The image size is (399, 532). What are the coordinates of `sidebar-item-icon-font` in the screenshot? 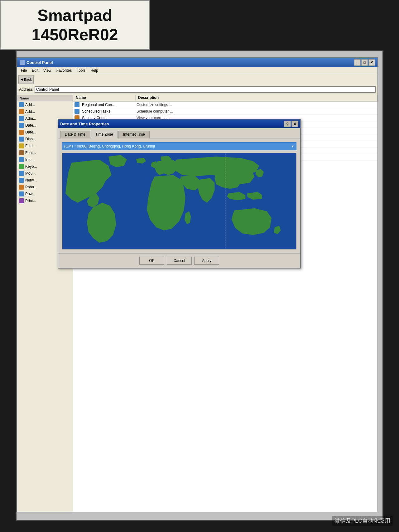 It's located at (22, 153).